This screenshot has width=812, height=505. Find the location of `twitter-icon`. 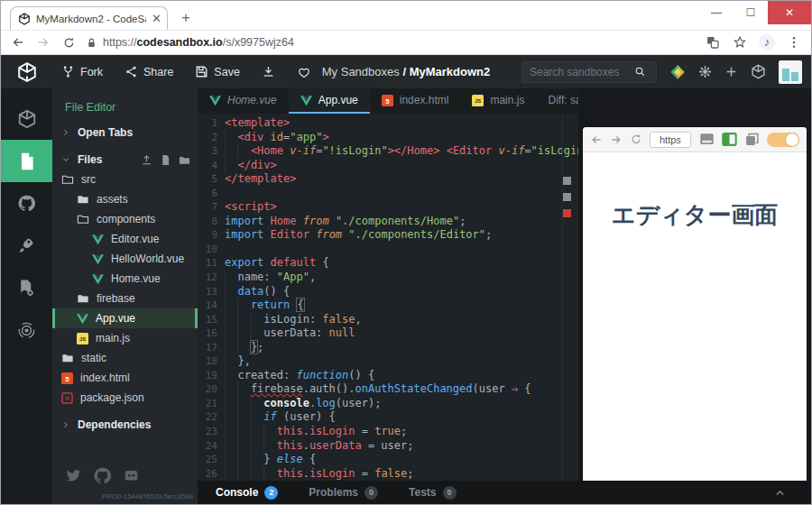

twitter-icon is located at coordinates (74, 476).